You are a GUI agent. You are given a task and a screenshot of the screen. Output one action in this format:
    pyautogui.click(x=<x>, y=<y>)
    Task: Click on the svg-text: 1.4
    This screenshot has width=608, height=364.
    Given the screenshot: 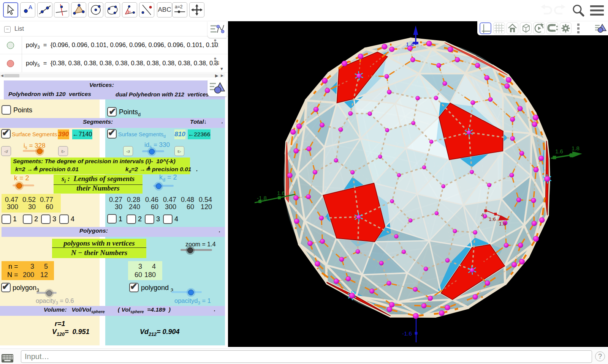 What is the action you would take?
    pyautogui.click(x=410, y=44)
    